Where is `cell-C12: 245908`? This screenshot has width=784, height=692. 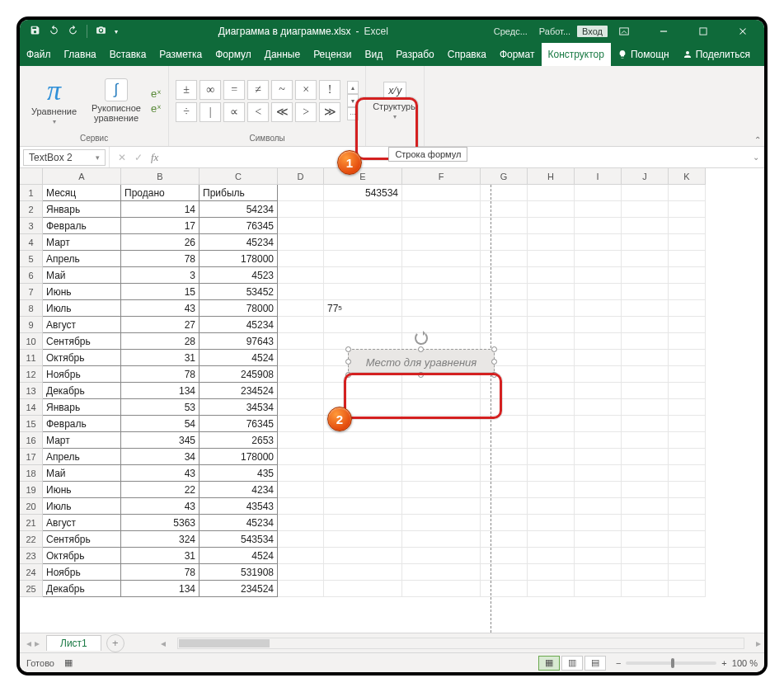
cell-C12: 245908 is located at coordinates (239, 374).